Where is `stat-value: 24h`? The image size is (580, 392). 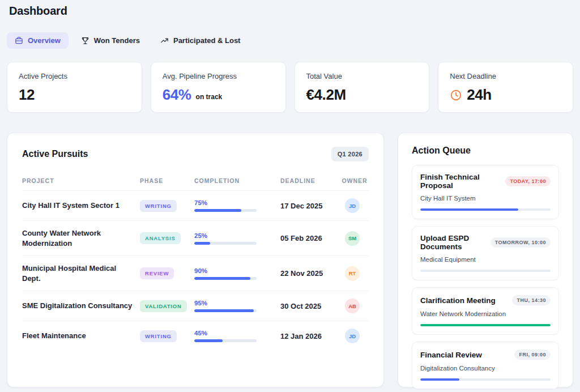
stat-value: 24h is located at coordinates (479, 95).